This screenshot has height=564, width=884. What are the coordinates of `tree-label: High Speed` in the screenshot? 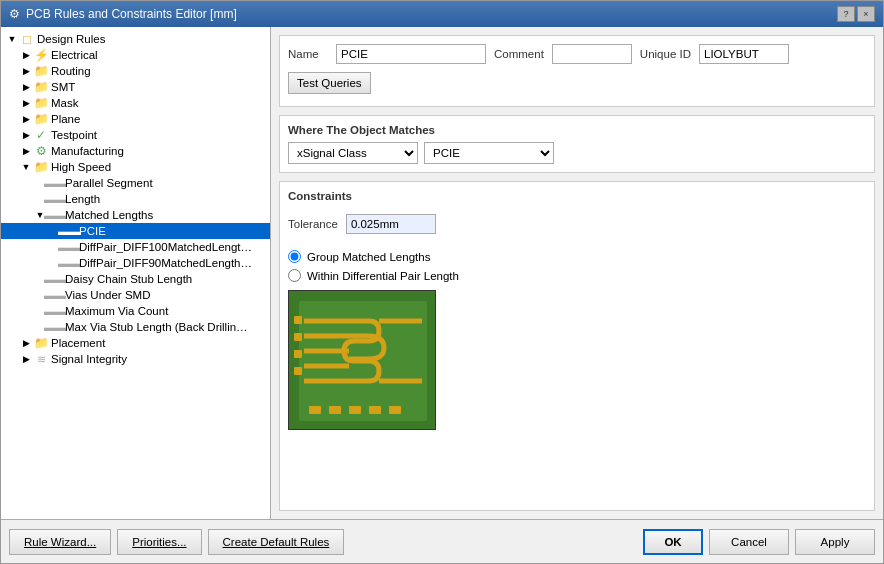 It's located at (158, 167).